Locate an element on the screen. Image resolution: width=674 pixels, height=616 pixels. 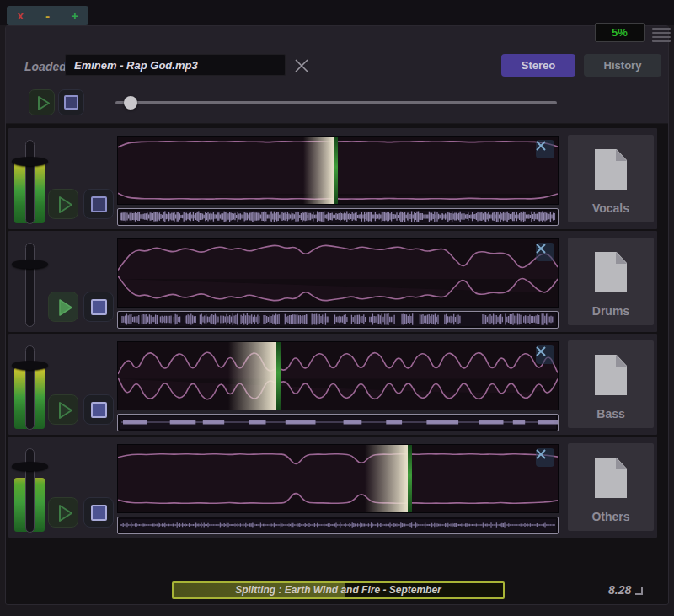
master-stop-button is located at coordinates (71, 103).